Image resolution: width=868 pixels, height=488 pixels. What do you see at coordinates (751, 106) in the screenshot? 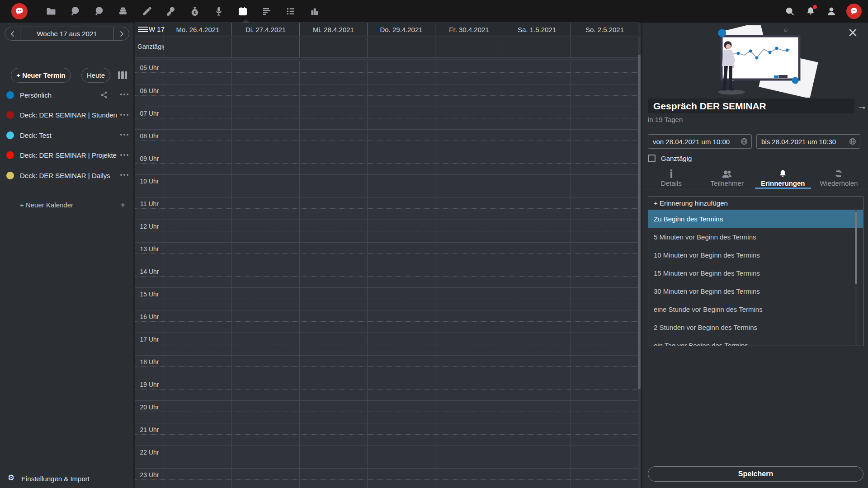
I see `event-title-input: Gespräch DER SEMINAR` at bounding box center [751, 106].